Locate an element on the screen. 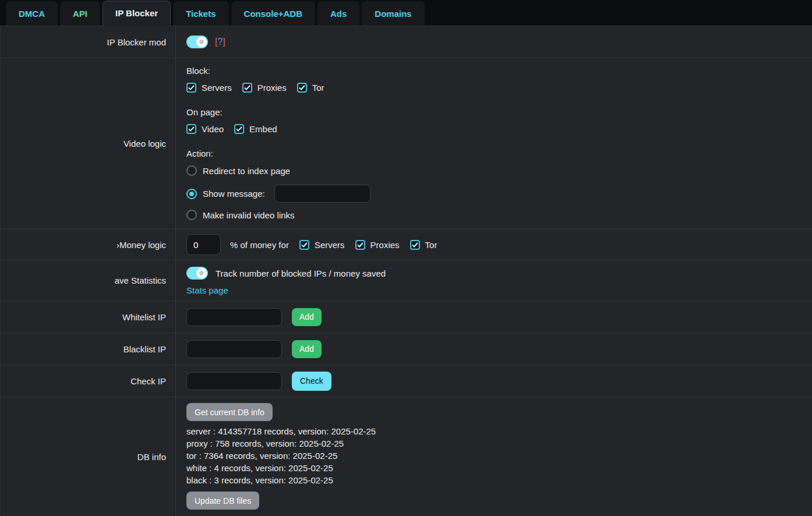  block-checkbox-group: Servers Proxies Tor is located at coordinates (261, 87).